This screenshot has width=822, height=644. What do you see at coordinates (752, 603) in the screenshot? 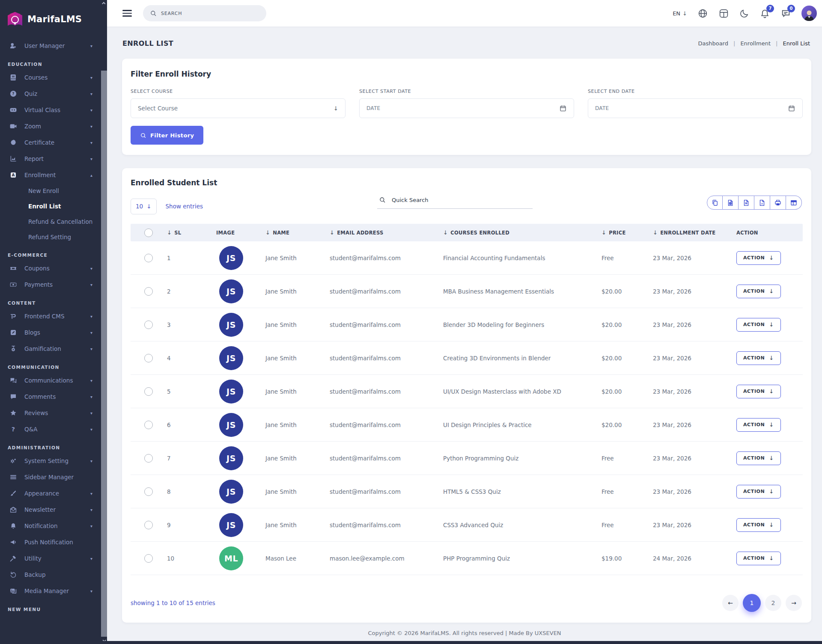
I see `pagination-page-1: 1` at bounding box center [752, 603].